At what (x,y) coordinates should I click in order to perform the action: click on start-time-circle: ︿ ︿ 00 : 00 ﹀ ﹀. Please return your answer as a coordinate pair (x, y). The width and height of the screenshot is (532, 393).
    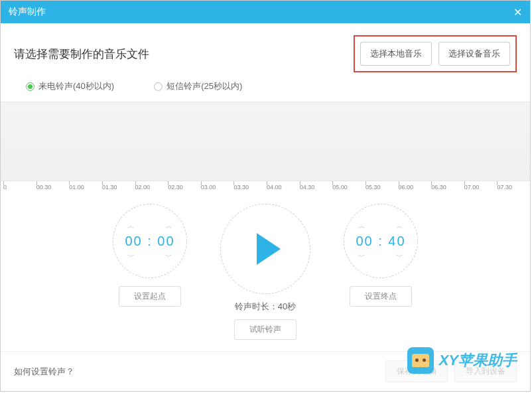
    Looking at the image, I should click on (150, 241).